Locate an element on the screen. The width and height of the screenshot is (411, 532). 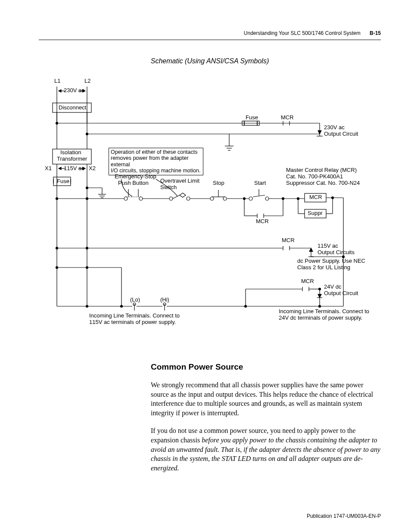
label-stop: Stop is located at coordinates (219, 184).